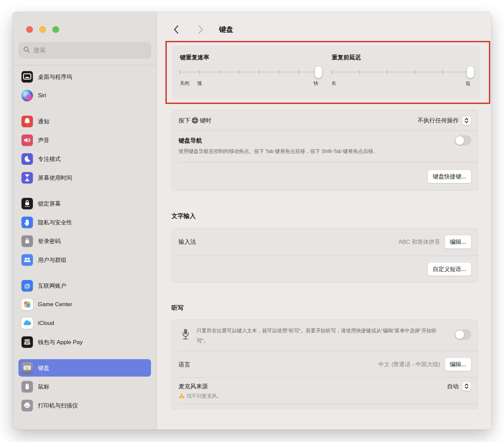  I want to click on siri-icon, so click(27, 96).